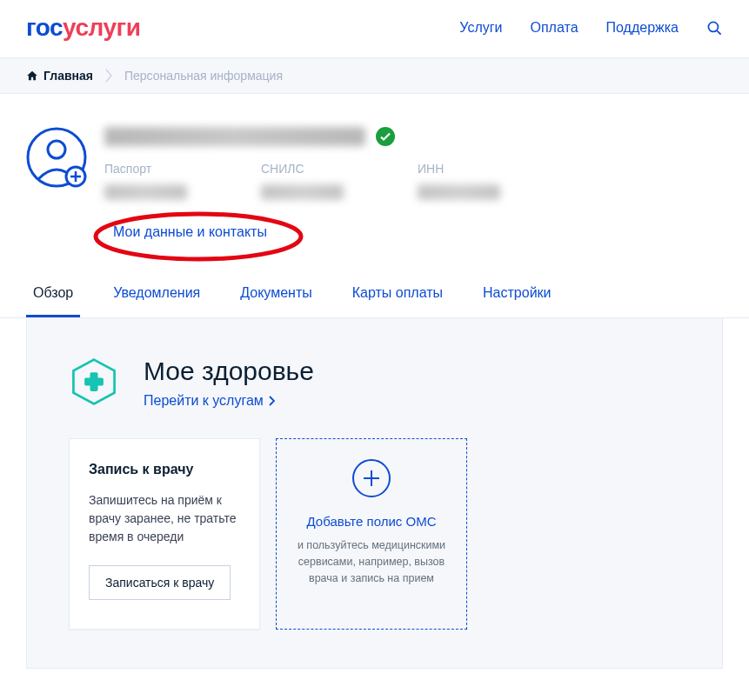  Describe the element at coordinates (371, 478) in the screenshot. I see `plus-icon` at that location.